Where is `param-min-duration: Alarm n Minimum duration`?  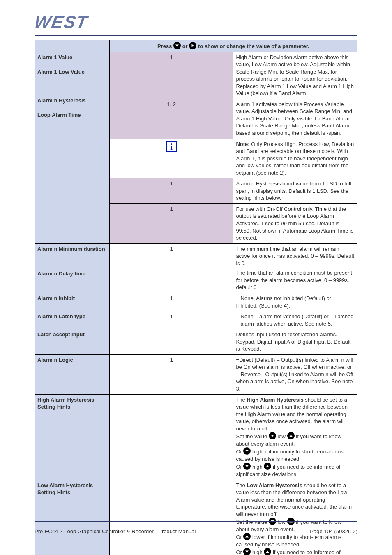 param-min-duration: Alarm n Minimum duration is located at coordinates (72, 256).